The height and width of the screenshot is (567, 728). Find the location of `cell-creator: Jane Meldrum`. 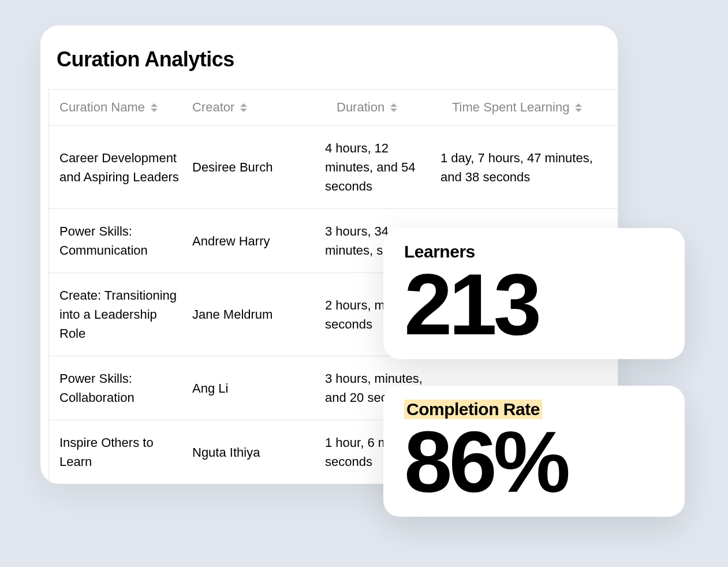

cell-creator: Jane Meldrum is located at coordinates (259, 314).